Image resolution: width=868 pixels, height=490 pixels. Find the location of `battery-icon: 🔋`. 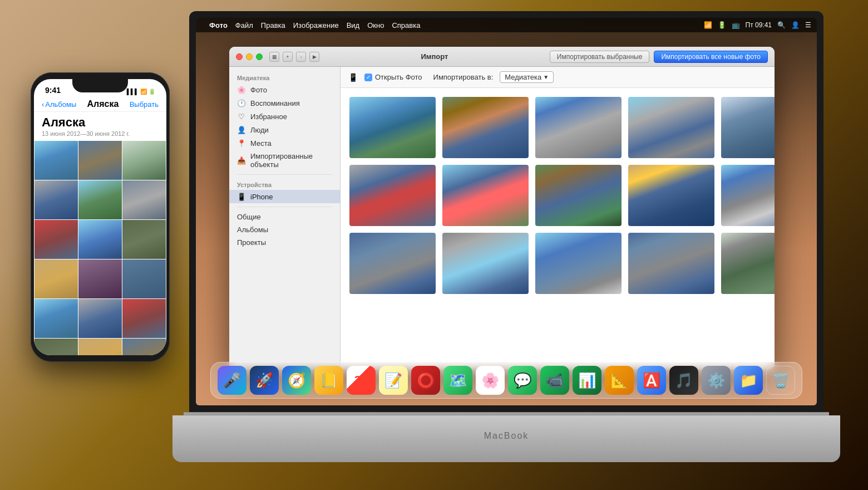

battery-icon: 🔋 is located at coordinates (722, 25).